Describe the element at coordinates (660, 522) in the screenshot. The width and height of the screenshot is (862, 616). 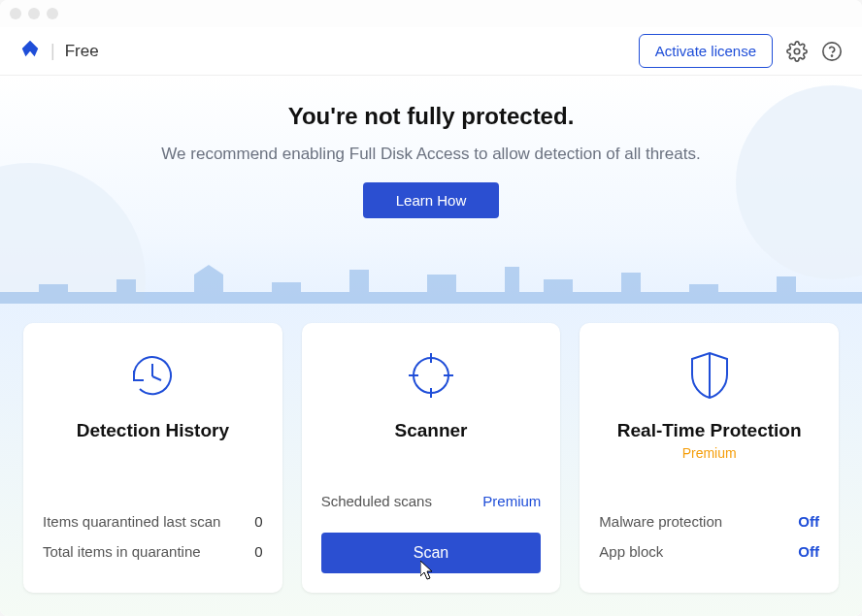
I see `row-label: Malware protection` at that location.